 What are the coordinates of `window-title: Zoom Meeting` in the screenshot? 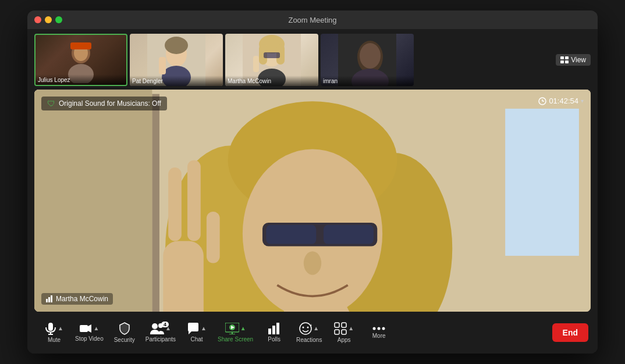 It's located at (312, 20).